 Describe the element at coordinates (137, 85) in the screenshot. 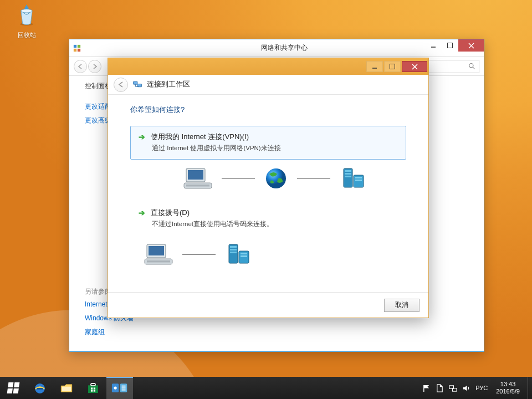

I see `network-icon` at that location.